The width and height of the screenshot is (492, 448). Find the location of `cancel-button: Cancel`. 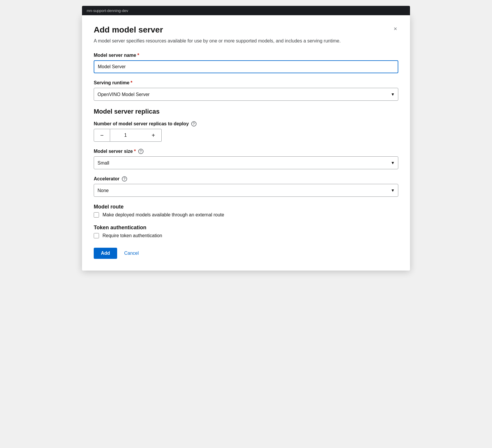

cancel-button: Cancel is located at coordinates (131, 253).